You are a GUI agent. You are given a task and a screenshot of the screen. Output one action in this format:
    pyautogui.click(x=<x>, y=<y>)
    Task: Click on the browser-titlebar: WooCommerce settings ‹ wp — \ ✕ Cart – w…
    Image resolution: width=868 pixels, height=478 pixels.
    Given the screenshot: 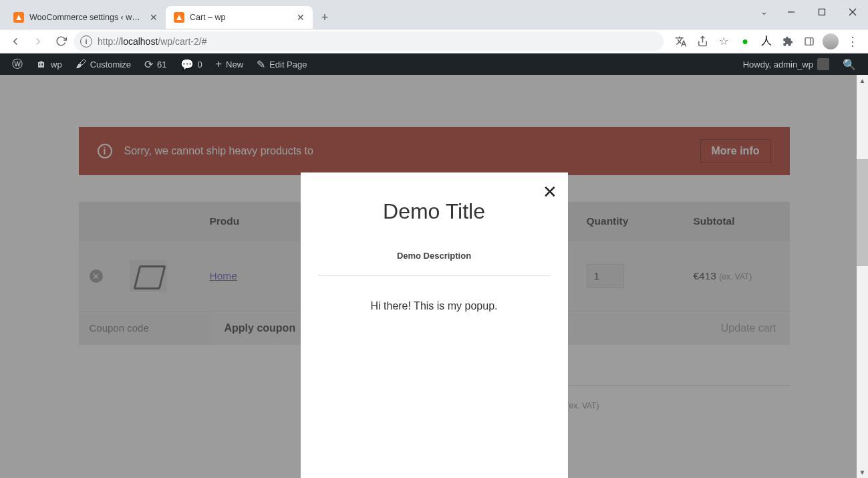 What is the action you would take?
    pyautogui.click(x=434, y=15)
    